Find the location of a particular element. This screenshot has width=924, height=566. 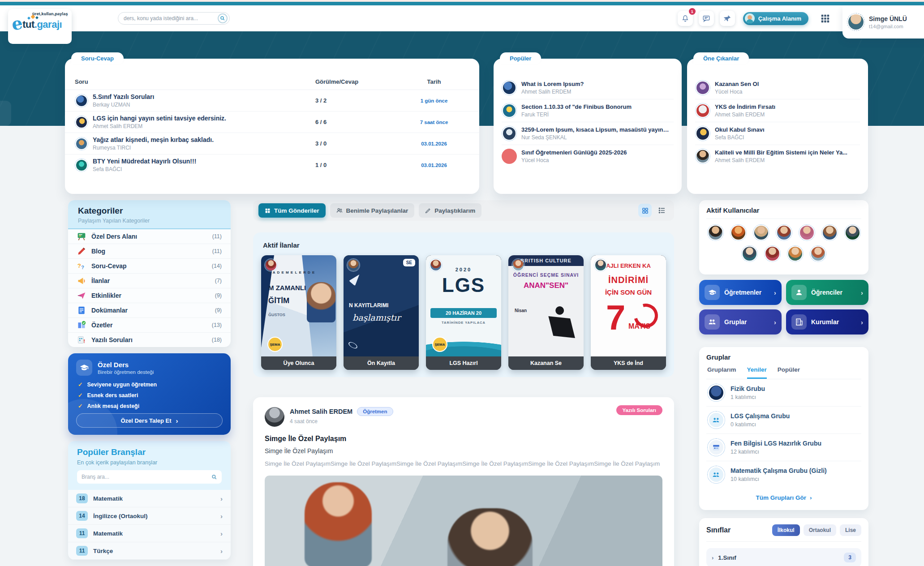

classes-card: Sınıflar İlkokul Ortaokul Lise › 1.Sınıf… is located at coordinates (784, 542).